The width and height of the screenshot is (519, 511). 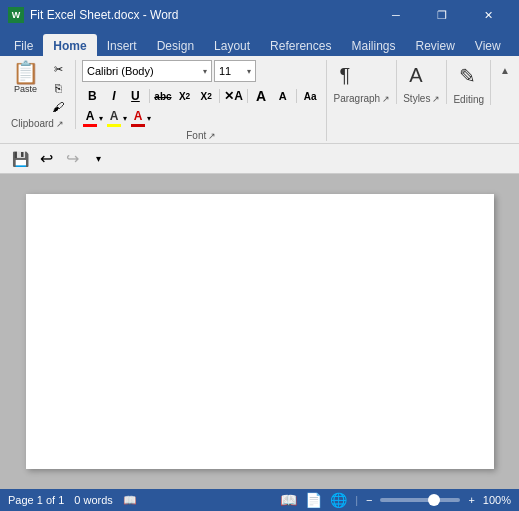 What do you see at coordinates (98, 159) in the screenshot?
I see `quick-access-more-button: ▾` at bounding box center [98, 159].